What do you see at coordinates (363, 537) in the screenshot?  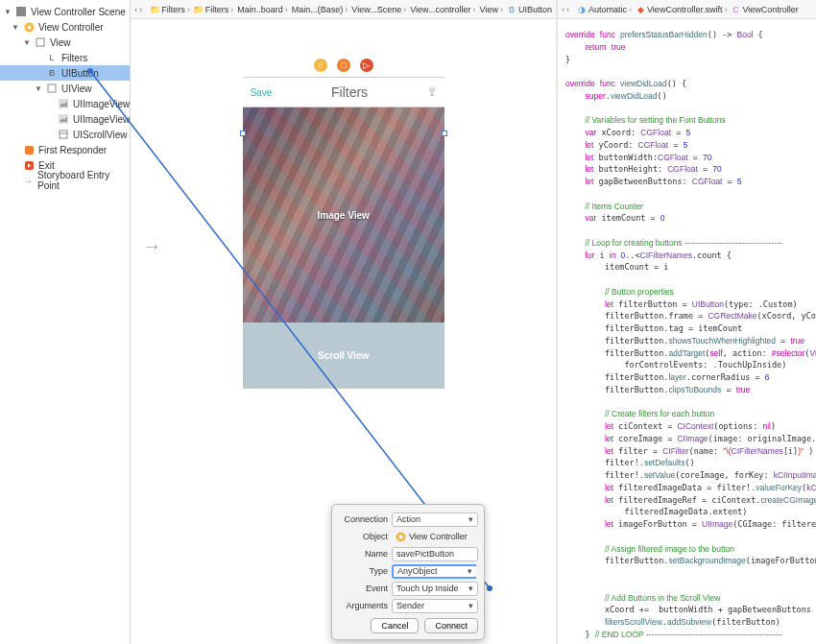 I see `object-label: Object` at bounding box center [363, 537].